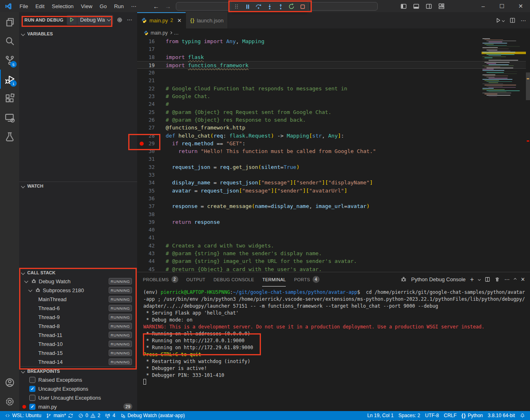 This screenshot has width=530, height=420. I want to click on close-panel-icon: ✕, so click(523, 279).